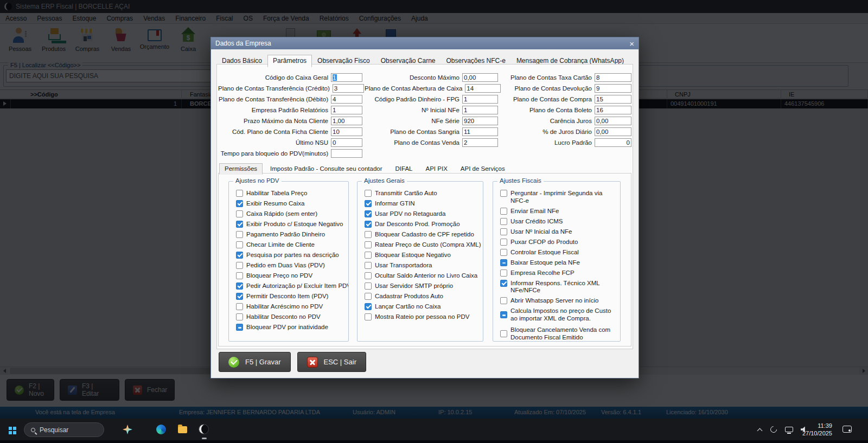  I want to click on field-input: 4, so click(347, 99).